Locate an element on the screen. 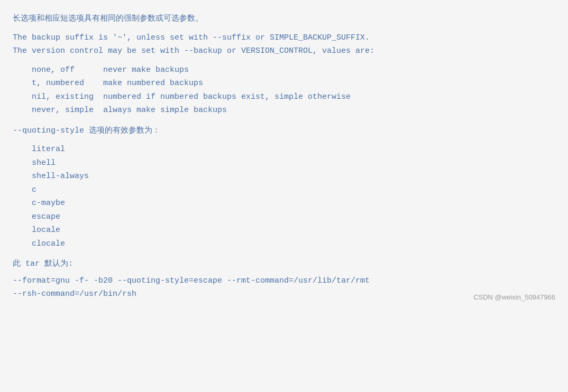 The image size is (568, 392). qs-clocale: clocale is located at coordinates (294, 244).